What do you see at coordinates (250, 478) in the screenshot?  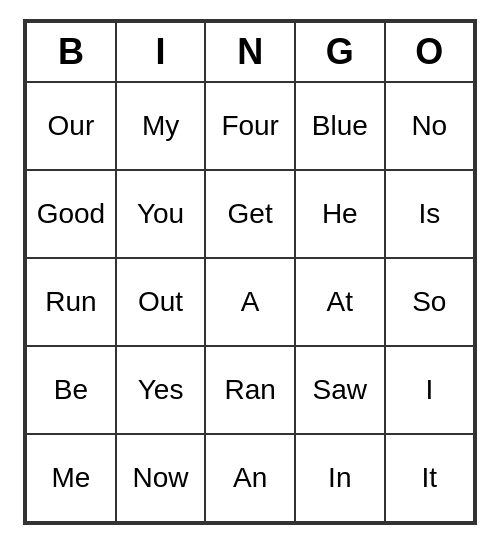 I see `list-item: An` at bounding box center [250, 478].